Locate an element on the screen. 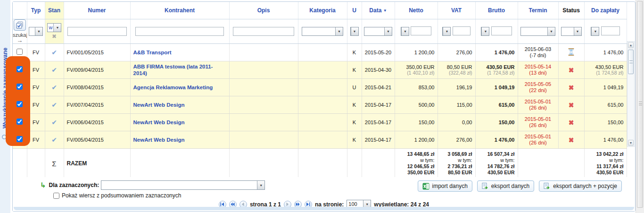  column-numer: Numer is located at coordinates (97, 10).